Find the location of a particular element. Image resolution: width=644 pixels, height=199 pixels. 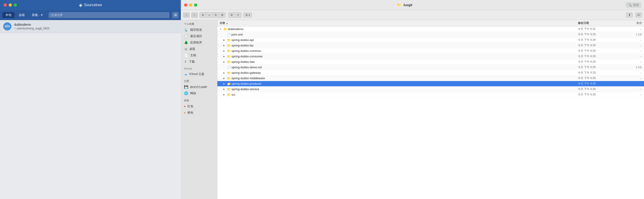

view-buttons: ⊞ ≡ ⊟ ⊠ is located at coordinates (212, 15).